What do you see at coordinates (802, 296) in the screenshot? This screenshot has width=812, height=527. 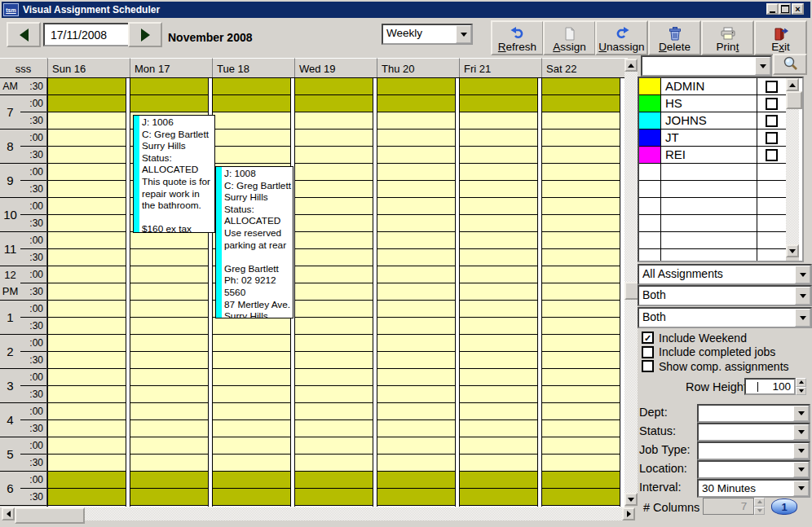 I see `both-filter-1-dropdown-button` at bounding box center [802, 296].